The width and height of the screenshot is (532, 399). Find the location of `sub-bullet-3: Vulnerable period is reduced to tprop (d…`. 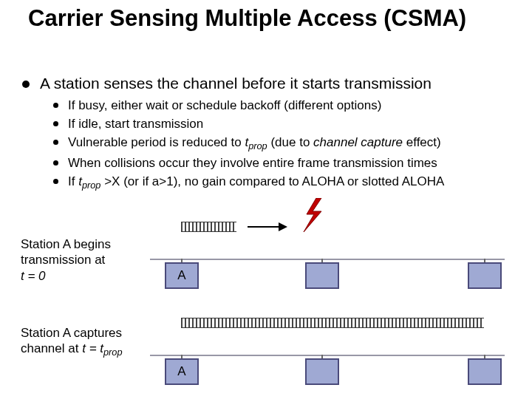

sub-bullet-3: Vulnerable period is reduced to tprop (d… is located at coordinates (284, 143).